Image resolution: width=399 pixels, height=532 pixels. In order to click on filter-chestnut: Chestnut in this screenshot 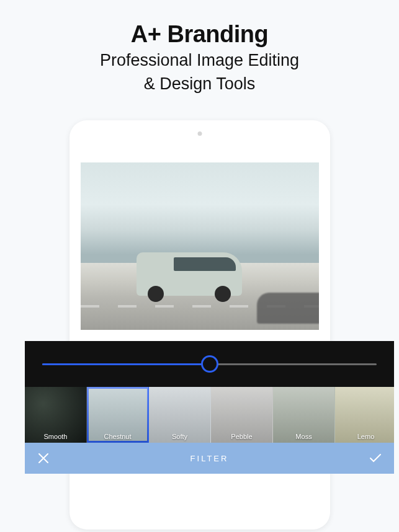, I will do `click(118, 415)`.